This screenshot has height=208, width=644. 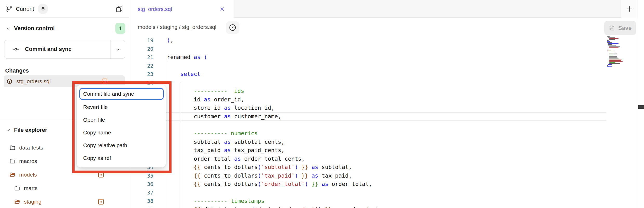 I want to click on code-line-36: 36 {{ cents_to_dollars('order_total') }}…, so click(x=384, y=184).